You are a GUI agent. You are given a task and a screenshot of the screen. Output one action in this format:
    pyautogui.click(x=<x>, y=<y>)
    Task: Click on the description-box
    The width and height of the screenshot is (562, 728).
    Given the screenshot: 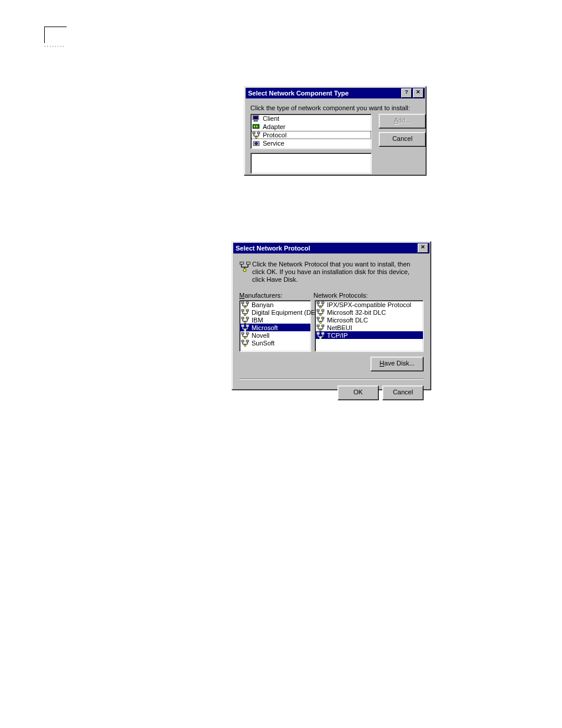 What is the action you would take?
    pyautogui.click(x=311, y=163)
    